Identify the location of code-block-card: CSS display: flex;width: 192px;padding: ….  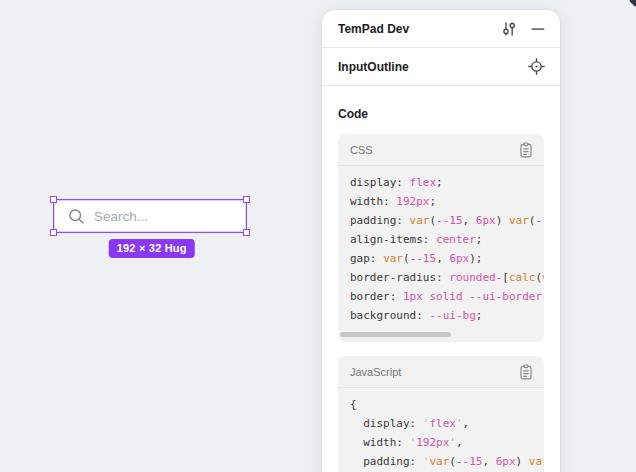
(441, 238).